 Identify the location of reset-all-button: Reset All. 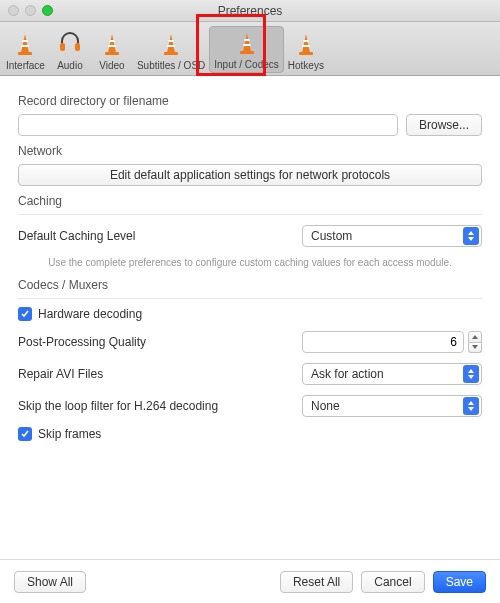
(316, 582).